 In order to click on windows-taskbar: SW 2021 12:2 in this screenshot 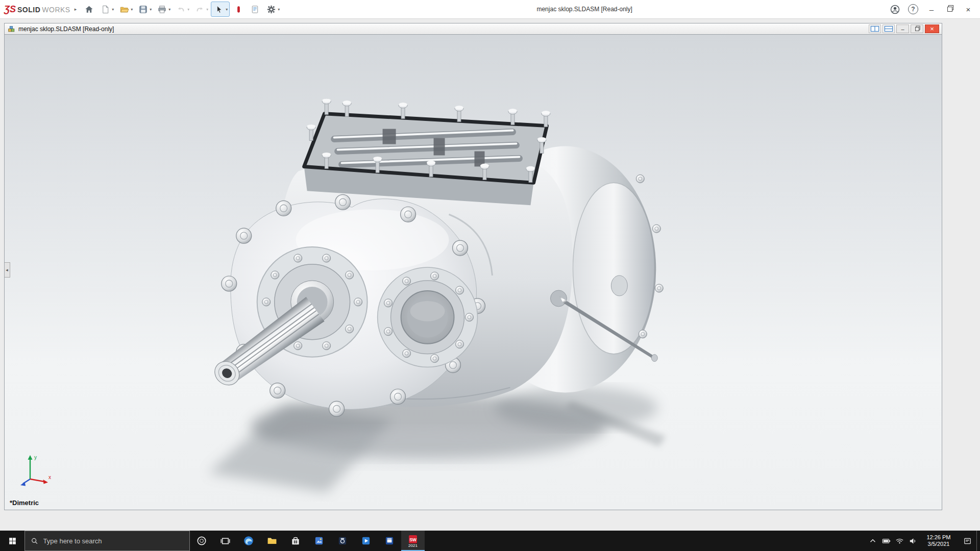, I will do `click(490, 541)`.